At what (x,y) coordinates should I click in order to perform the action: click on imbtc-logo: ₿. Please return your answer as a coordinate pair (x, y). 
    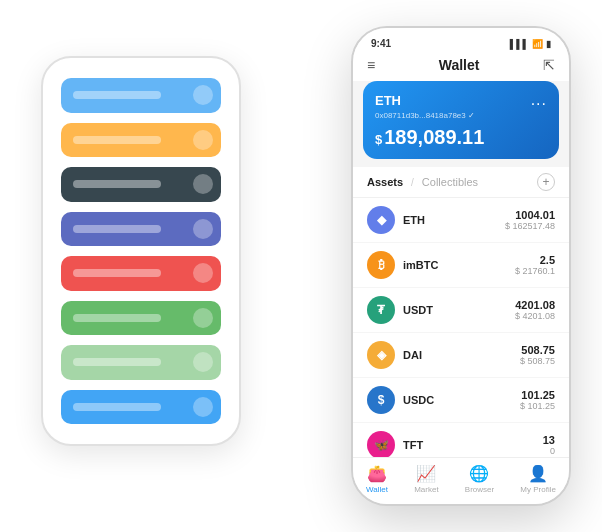
    Looking at the image, I should click on (381, 265).